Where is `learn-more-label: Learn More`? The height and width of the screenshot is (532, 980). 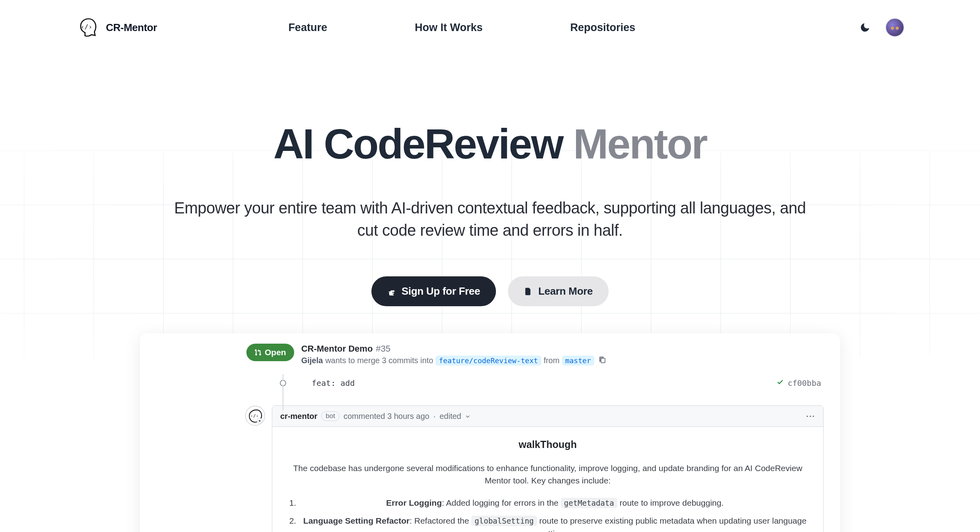 learn-more-label: Learn More is located at coordinates (565, 291).